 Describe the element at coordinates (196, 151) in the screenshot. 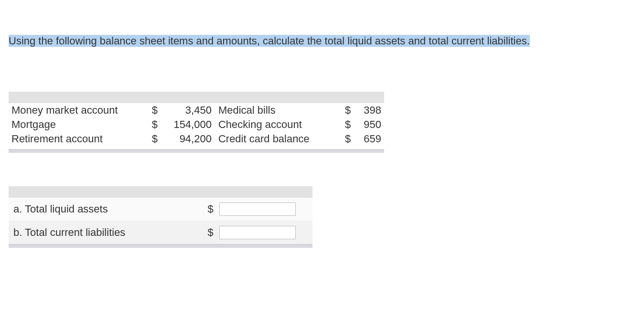

I see `data-footer-strip` at that location.